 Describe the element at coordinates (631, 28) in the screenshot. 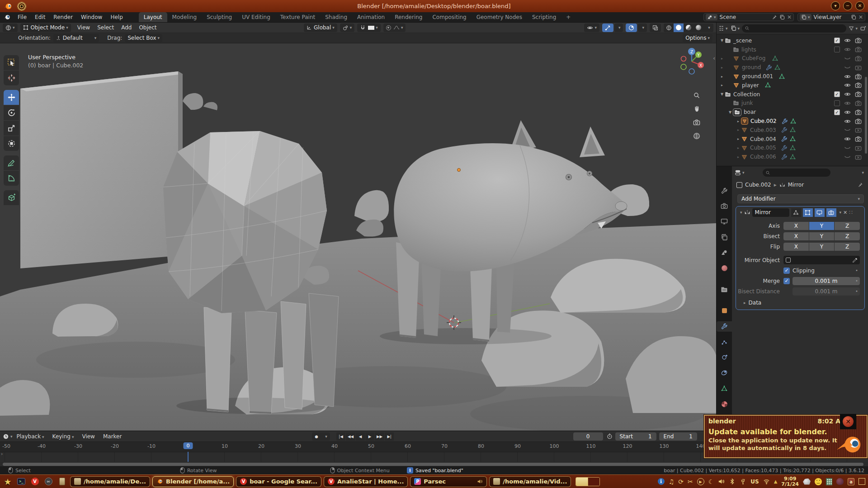

I see `overlays-toggle` at that location.